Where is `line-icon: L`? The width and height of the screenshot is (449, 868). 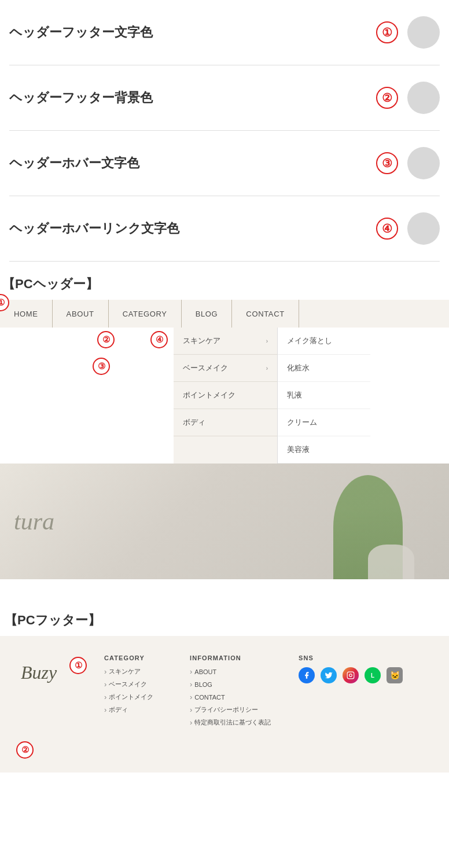
line-icon: L is located at coordinates (373, 675).